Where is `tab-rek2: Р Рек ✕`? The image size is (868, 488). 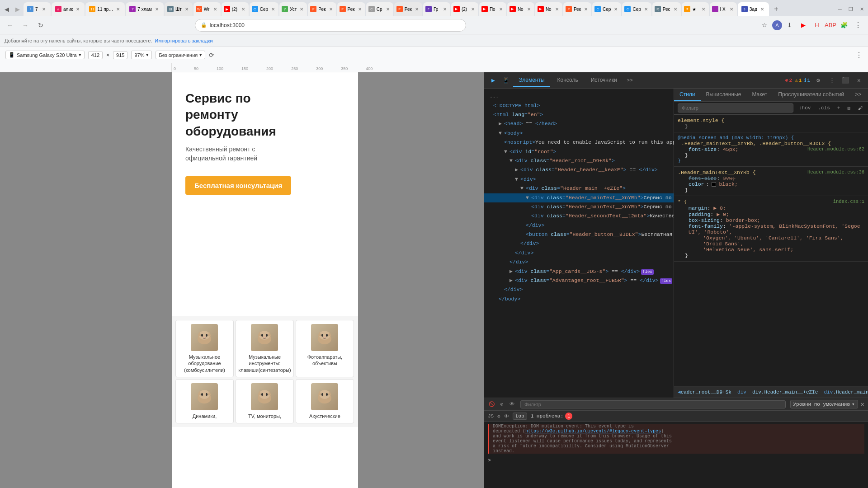
tab-rek2: Р Рек ✕ is located at coordinates (351, 9).